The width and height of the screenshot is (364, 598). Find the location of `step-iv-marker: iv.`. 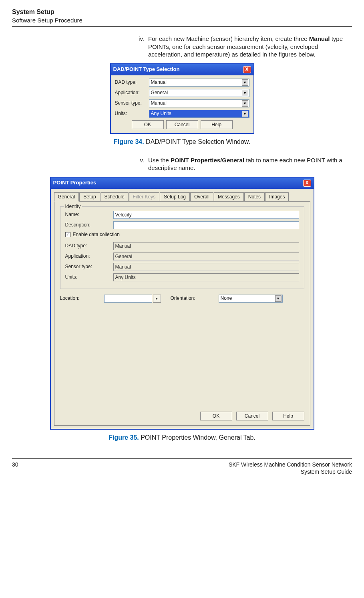

step-iv-marker: iv. is located at coordinates (140, 46).